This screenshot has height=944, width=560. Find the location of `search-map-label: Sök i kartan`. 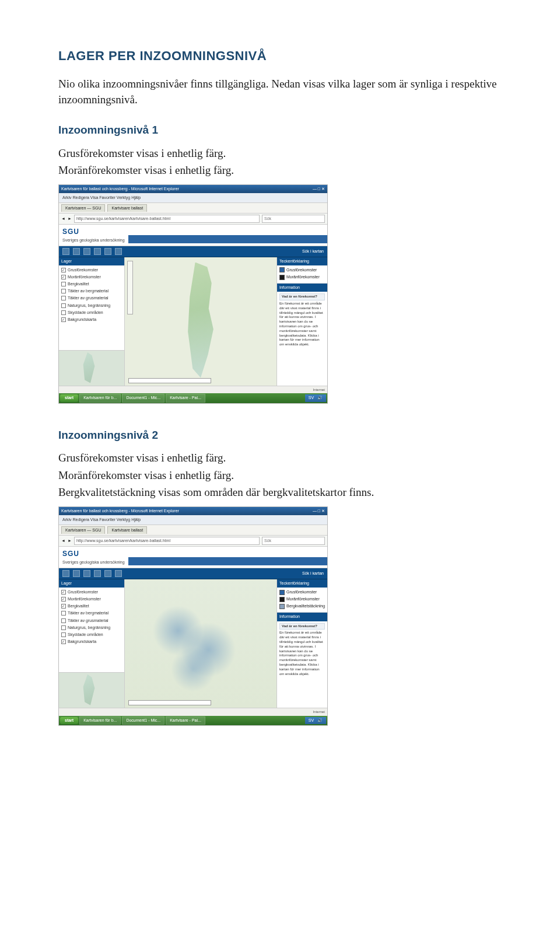

search-map-label: Sök i kartan is located at coordinates (313, 574).